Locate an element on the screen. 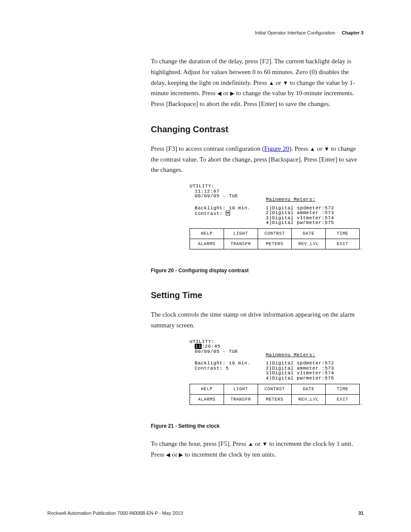  figure-20-caption: Figure 20 - Configuring display contrast is located at coordinates (257, 271).